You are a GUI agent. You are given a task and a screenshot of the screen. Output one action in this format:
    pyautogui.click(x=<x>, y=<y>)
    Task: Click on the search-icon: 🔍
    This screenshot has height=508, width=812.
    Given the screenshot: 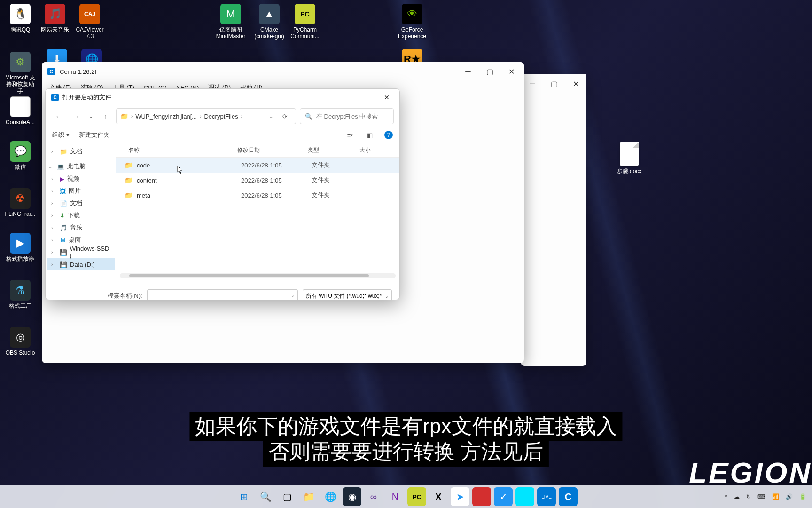 What is the action you would take?
    pyautogui.click(x=309, y=117)
    